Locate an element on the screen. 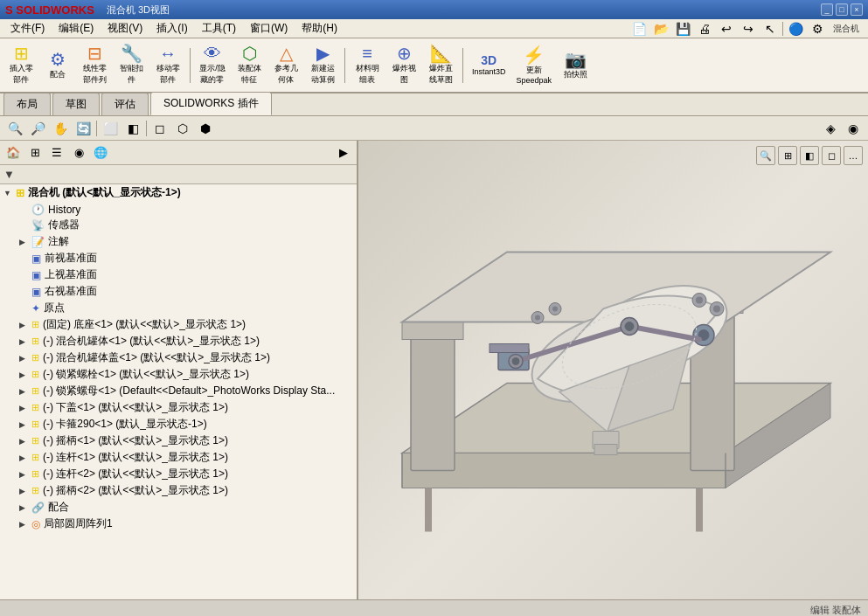 Image resolution: width=868 pixels, height=616 pixels. close-button: × is located at coordinates (857, 10).